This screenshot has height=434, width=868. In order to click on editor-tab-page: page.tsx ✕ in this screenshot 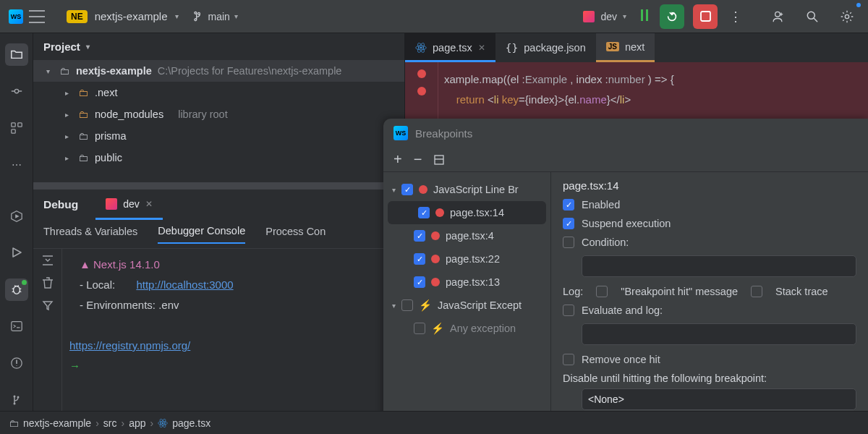, I will do `click(450, 48)`.